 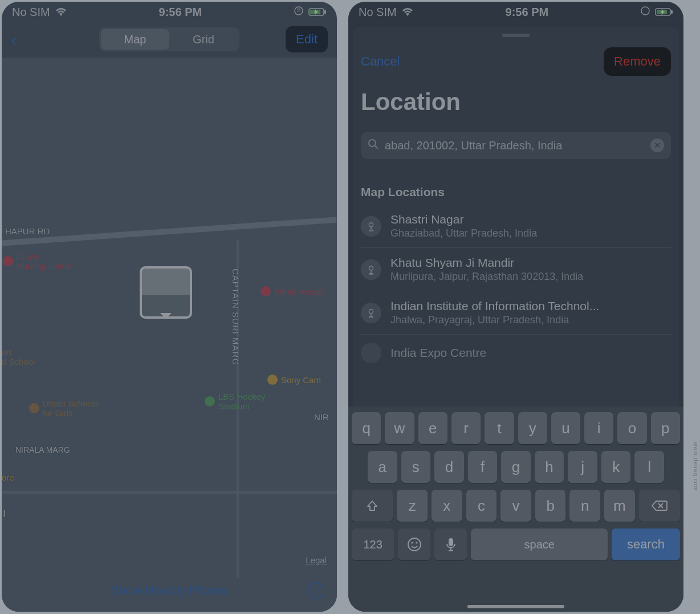 I want to click on key-a: a, so click(x=382, y=467).